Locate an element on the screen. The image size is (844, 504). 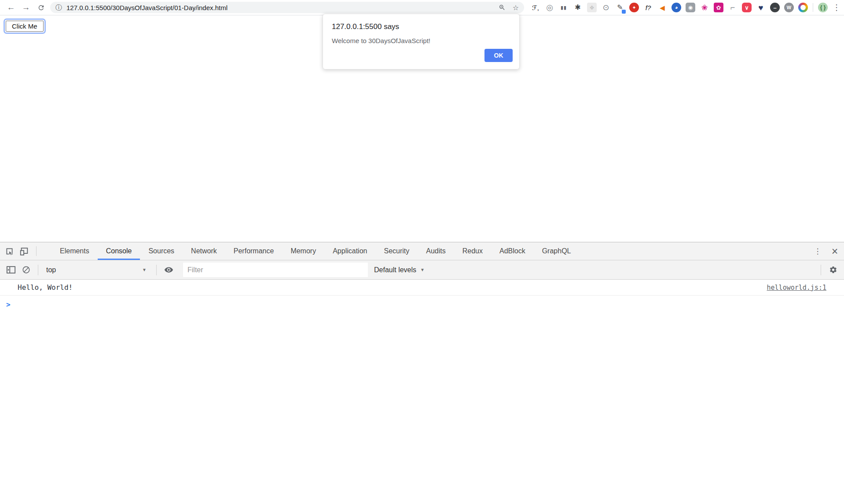
tab-network: Network is located at coordinates (204, 251).